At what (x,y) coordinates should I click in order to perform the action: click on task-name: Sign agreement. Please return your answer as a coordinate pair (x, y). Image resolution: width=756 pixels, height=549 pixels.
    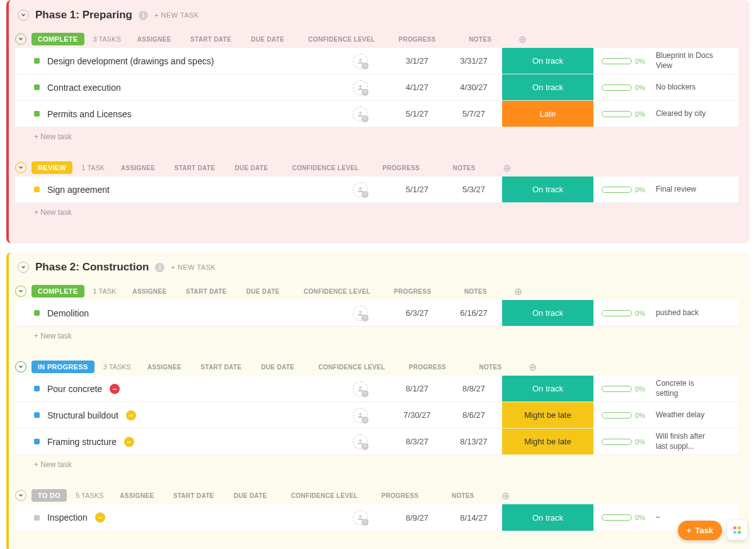
    Looking at the image, I should click on (78, 190).